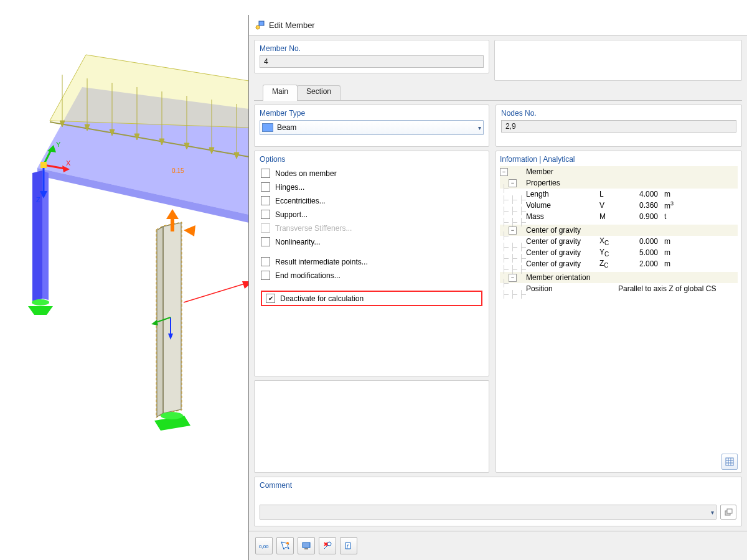  Describe the element at coordinates (59, 144) in the screenshot. I see `svg-text: Y` at that location.